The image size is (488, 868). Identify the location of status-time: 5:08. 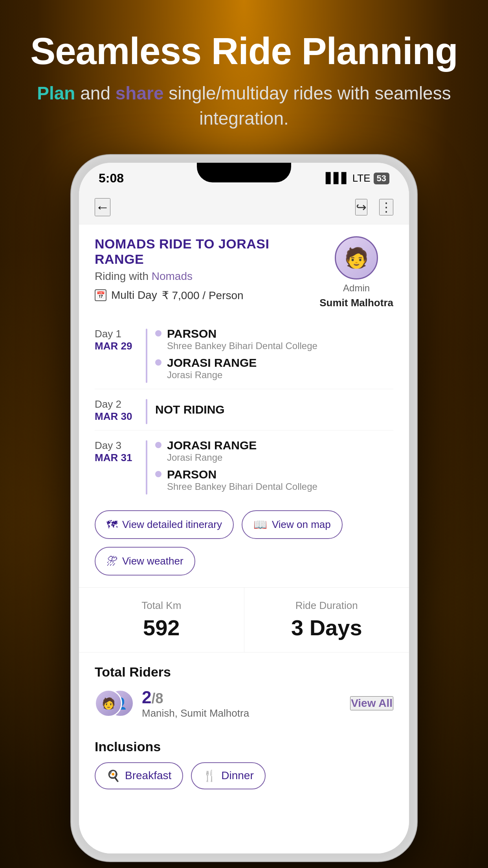
(111, 178).